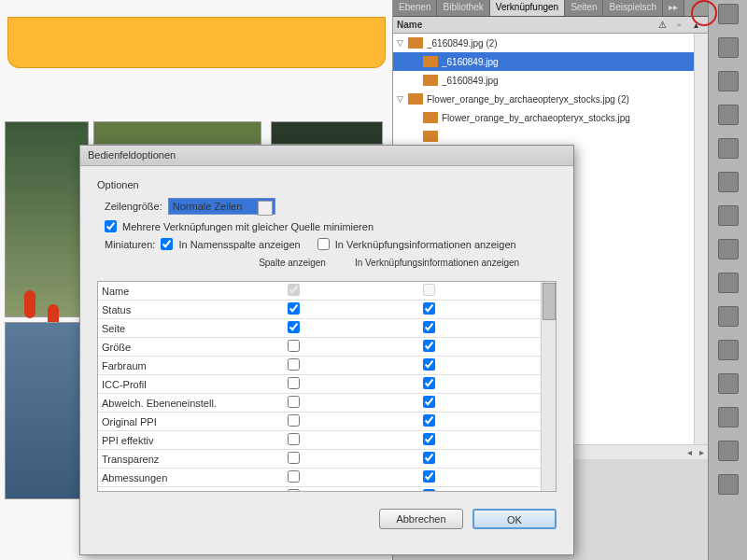 The width and height of the screenshot is (747, 560). What do you see at coordinates (728, 451) in the screenshot?
I see `dock-icon-nav` at bounding box center [728, 451].